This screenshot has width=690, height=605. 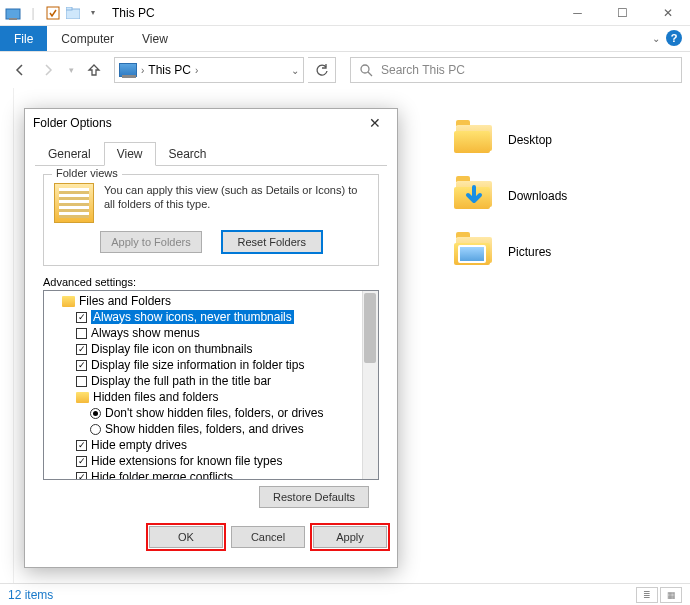 I want to click on tree-group-hidden-files: Hidden files and folders, so click(x=211, y=397).